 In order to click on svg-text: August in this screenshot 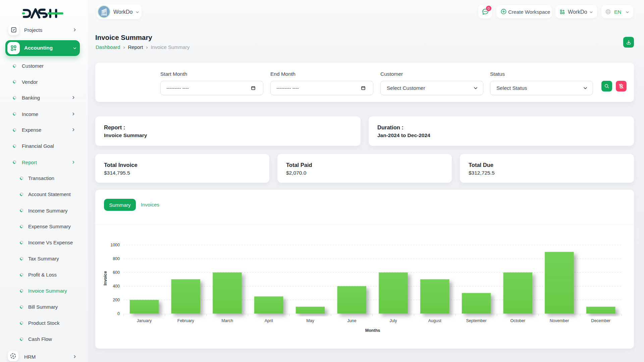, I will do `click(435, 321)`.